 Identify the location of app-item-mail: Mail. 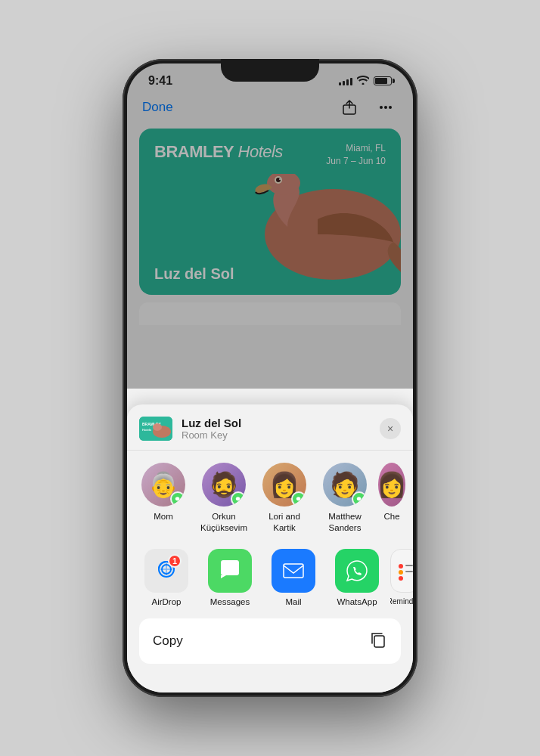
(293, 578).